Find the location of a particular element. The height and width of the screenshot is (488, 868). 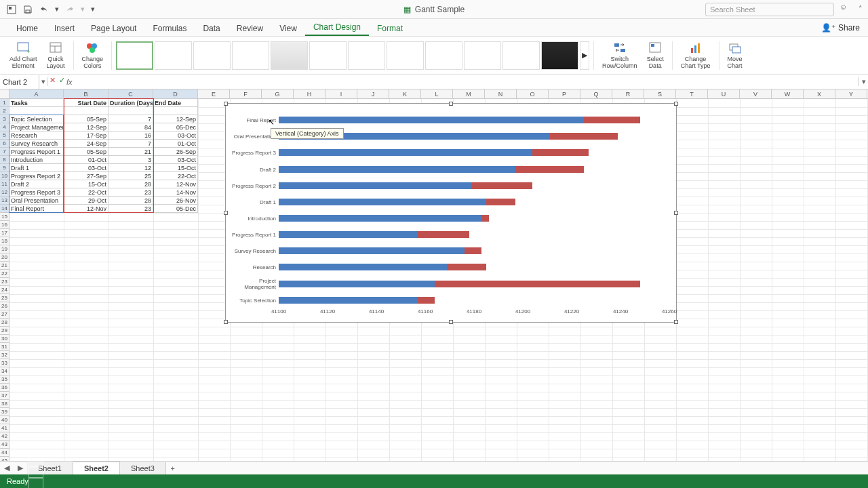

chart-x-axis: 4110041120411404116041180412004122041240… is located at coordinates (473, 313).